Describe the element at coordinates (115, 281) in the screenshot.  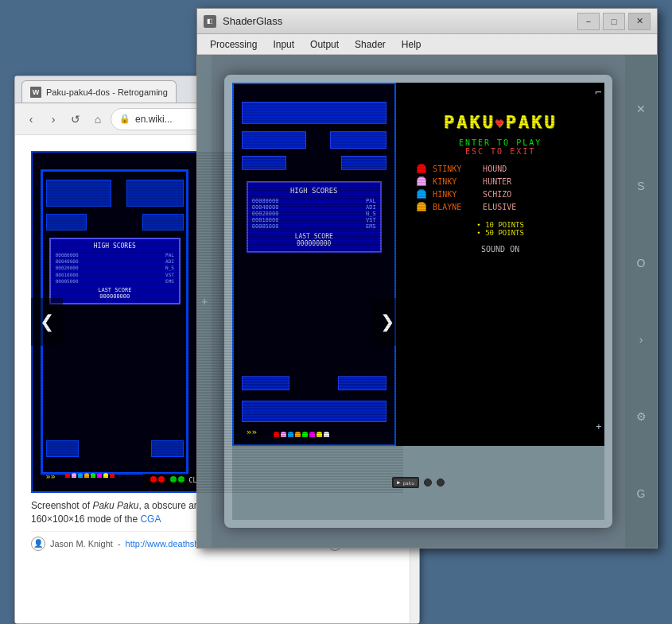
I see `hs-row-5: 00005000EMS` at that location.